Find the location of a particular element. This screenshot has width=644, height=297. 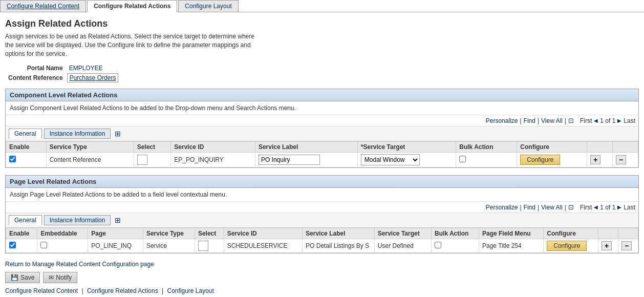

pcol-remove is located at coordinates (628, 234).